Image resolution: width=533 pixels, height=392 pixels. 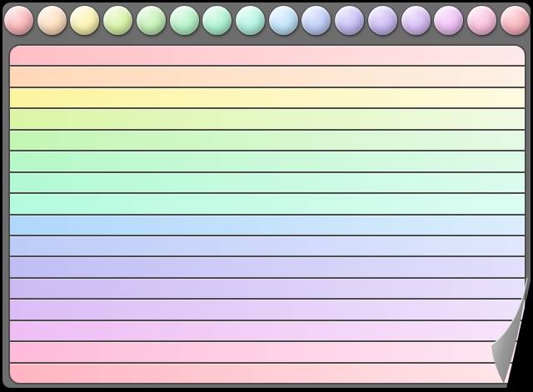 I want to click on line-pink, so click(x=267, y=353).